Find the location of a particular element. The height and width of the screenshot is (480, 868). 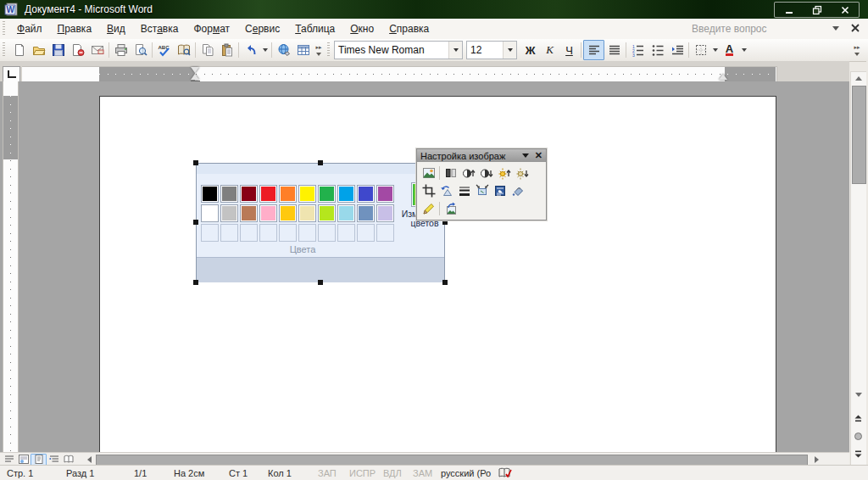

insert-picture-button is located at coordinates (429, 173).